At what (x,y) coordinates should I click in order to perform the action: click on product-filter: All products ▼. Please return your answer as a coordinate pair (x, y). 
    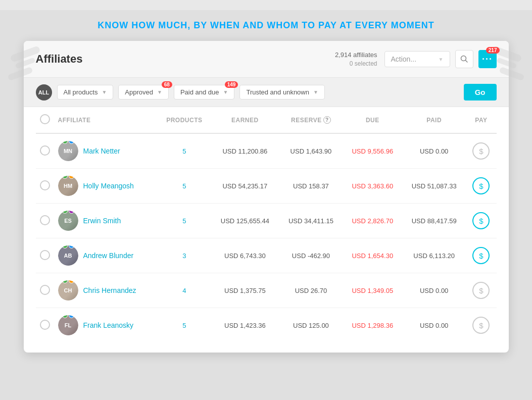
    Looking at the image, I should click on (85, 92).